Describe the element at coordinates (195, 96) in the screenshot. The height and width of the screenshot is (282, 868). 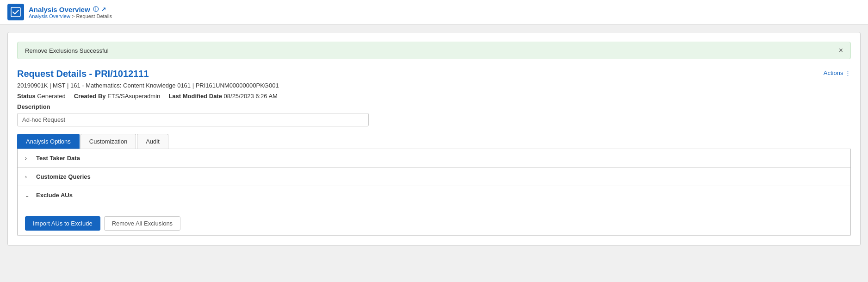
I see `last-modified-label: Last Modified Date` at that location.